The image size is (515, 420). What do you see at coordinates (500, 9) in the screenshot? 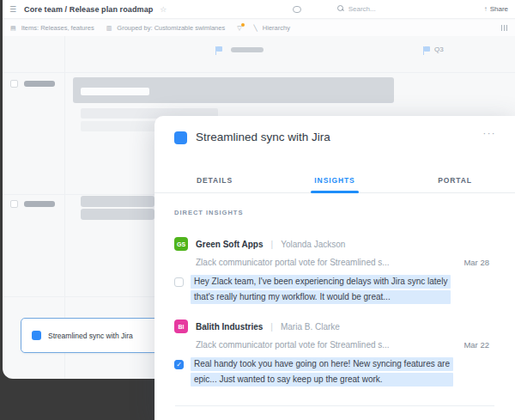
I see `share-label: Share` at bounding box center [500, 9].